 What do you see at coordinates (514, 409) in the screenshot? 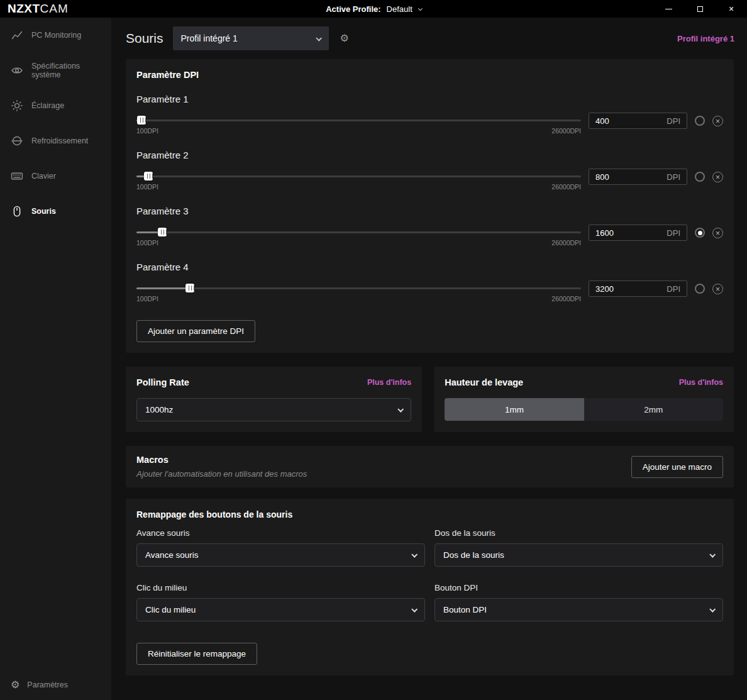
I see `liftoff-option-1mm: 1mm` at bounding box center [514, 409].